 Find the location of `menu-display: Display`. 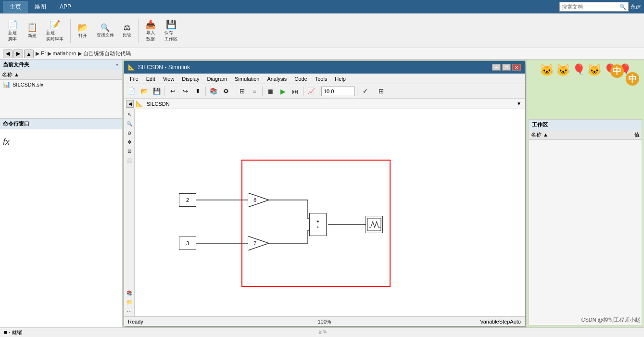

menu-display: Display is located at coordinates (190, 79).